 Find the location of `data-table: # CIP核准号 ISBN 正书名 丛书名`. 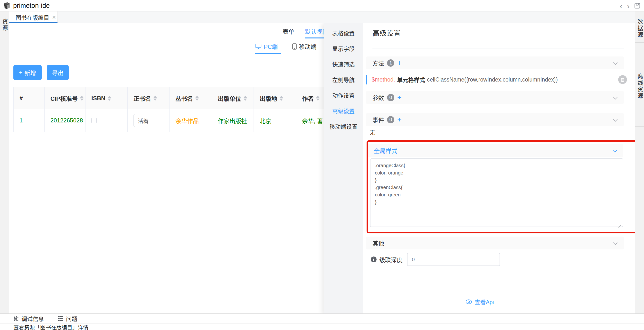

data-table: # CIP核准号 ISBN 正书名 丛书名 is located at coordinates (194, 109).